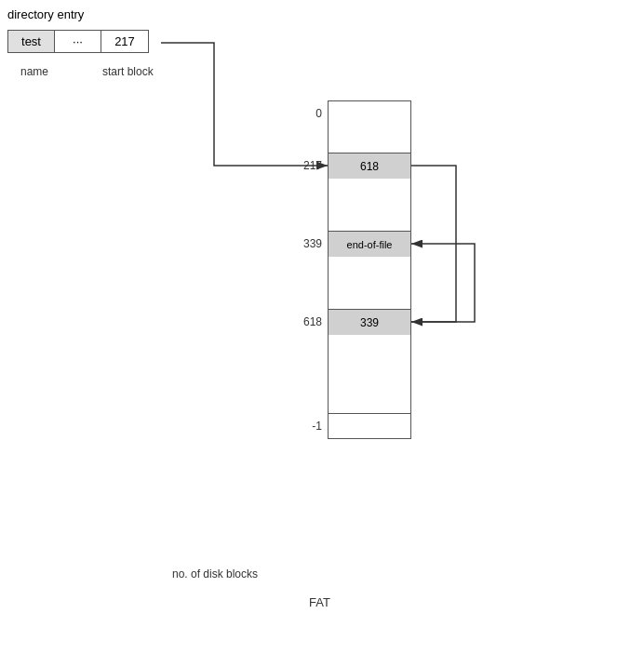 The height and width of the screenshot is (667, 644). Describe the element at coordinates (369, 166) in the screenshot. I see `fat-cell-217: 618` at that location.